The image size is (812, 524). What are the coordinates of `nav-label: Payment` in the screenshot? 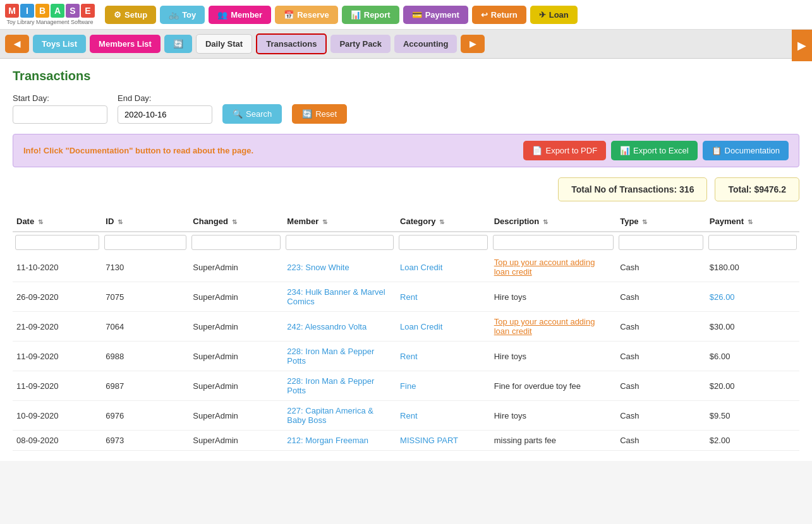 It's located at (442, 15).